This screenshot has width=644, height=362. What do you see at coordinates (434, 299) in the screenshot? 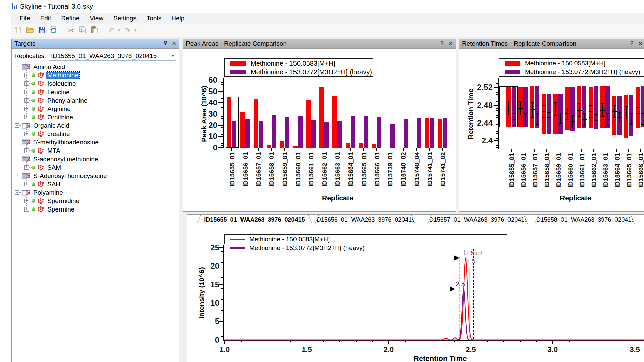
I see `chromatogram-trace` at bounding box center [434, 299].